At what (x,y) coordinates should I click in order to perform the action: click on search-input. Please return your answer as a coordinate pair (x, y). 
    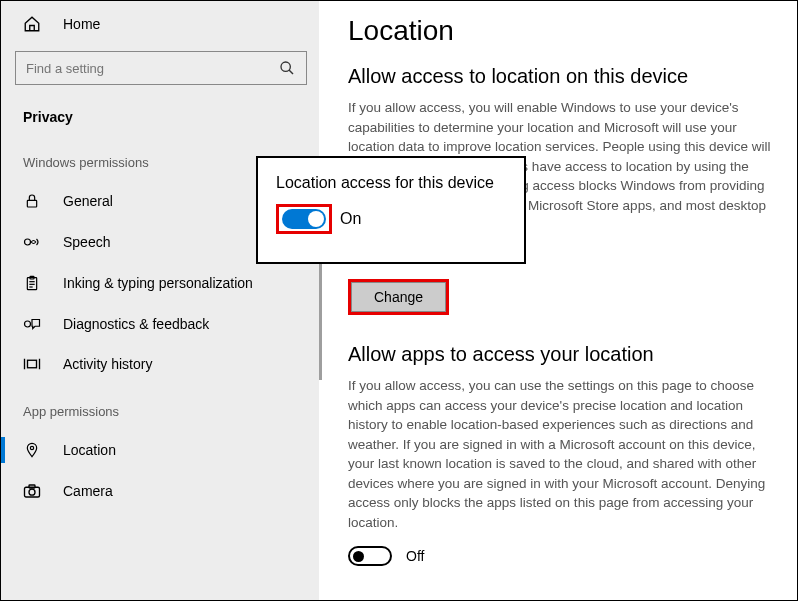
    Looking at the image, I should click on (161, 68).